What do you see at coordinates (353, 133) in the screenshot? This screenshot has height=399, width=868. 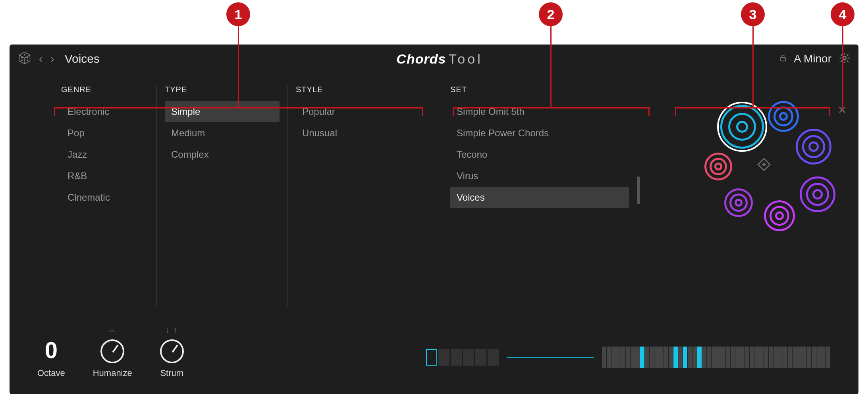 I see `style-item-unusual: Unusual` at bounding box center [353, 133].